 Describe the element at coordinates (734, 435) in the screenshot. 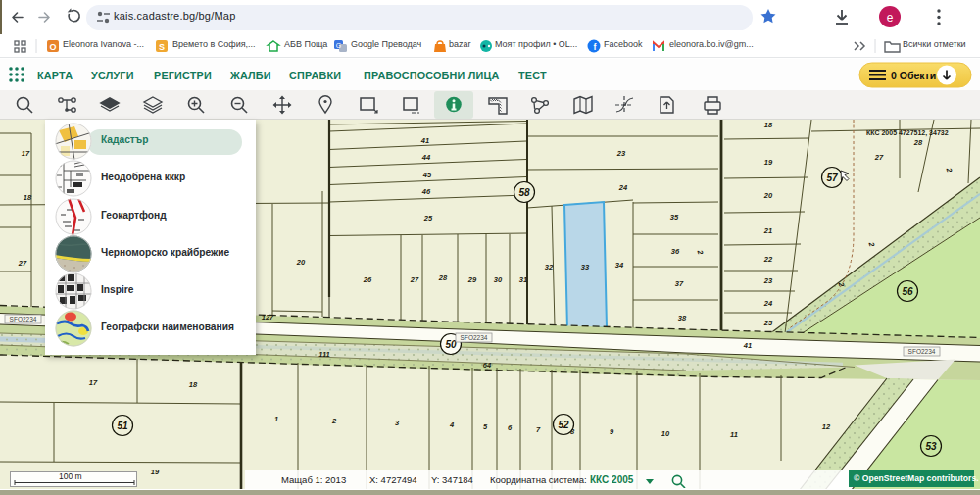

I see `svg-text: 11` at that location.